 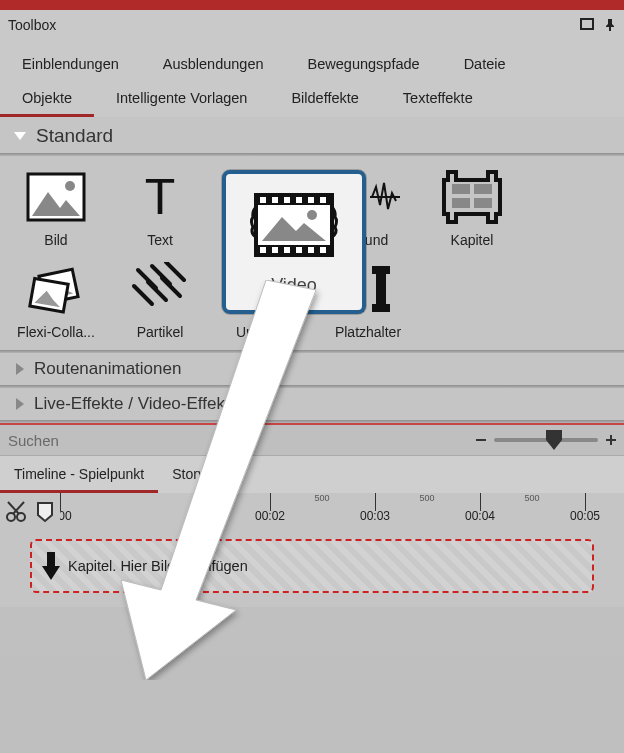 What do you see at coordinates (237, 440) in the screenshot?
I see `search-input` at bounding box center [237, 440].